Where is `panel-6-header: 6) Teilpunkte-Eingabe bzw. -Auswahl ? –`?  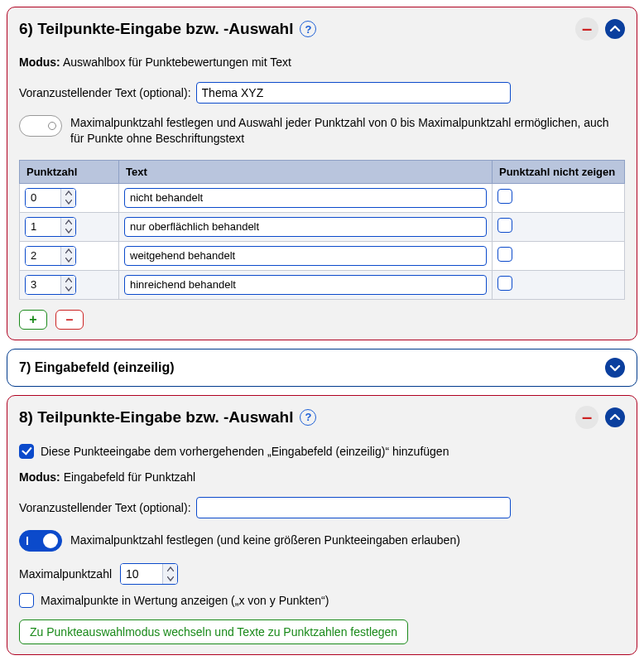 panel-6-header: 6) Teilpunkte-Eingabe bzw. -Auswahl ? – is located at coordinates (322, 29).